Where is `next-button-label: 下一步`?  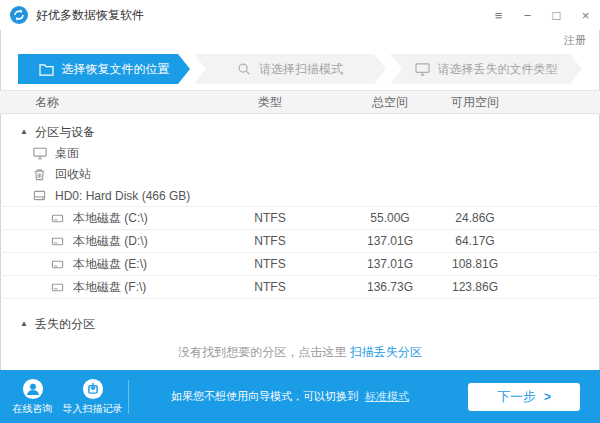 next-button-label: 下一步 is located at coordinates (516, 397).